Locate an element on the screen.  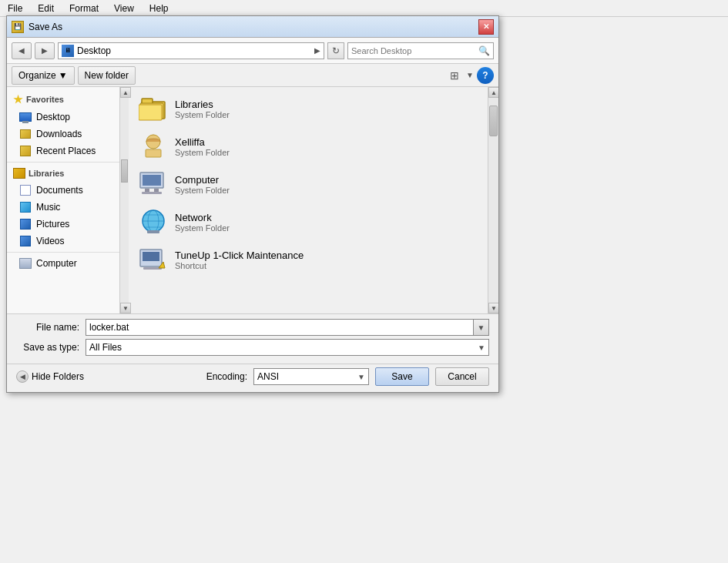
menu-view: View is located at coordinates (124, 8).